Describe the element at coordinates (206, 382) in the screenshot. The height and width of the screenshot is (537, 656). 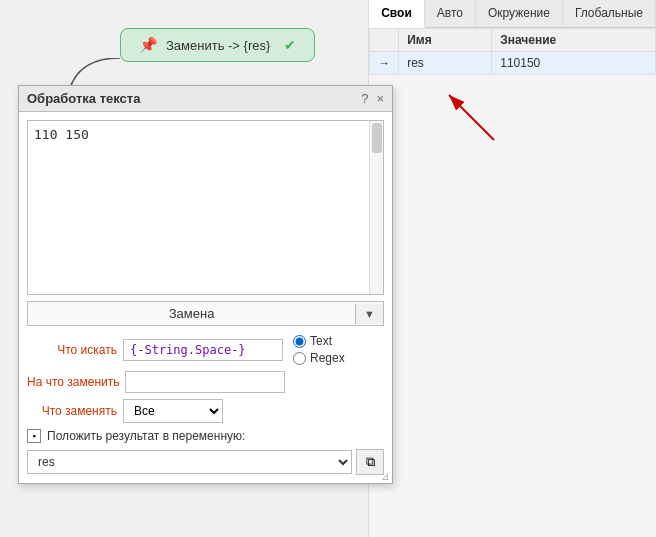
I see `replace-row: На что заменить` at that location.